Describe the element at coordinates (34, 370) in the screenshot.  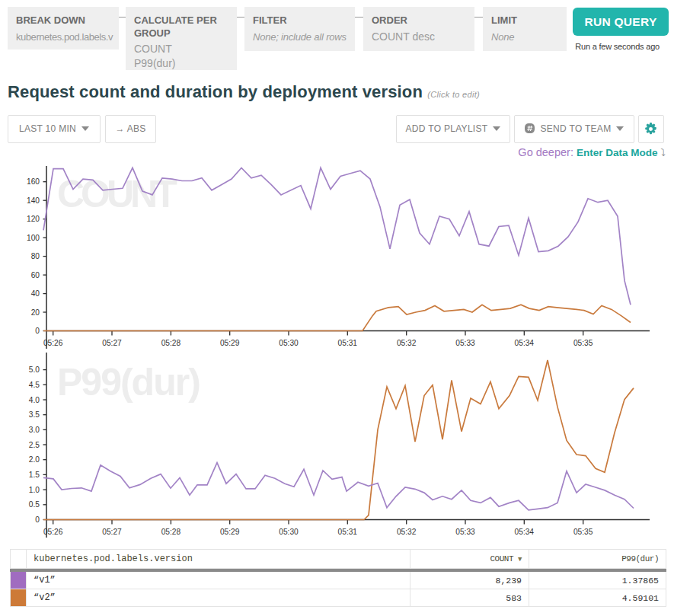
I see `svg-text: 5.0` at that location.